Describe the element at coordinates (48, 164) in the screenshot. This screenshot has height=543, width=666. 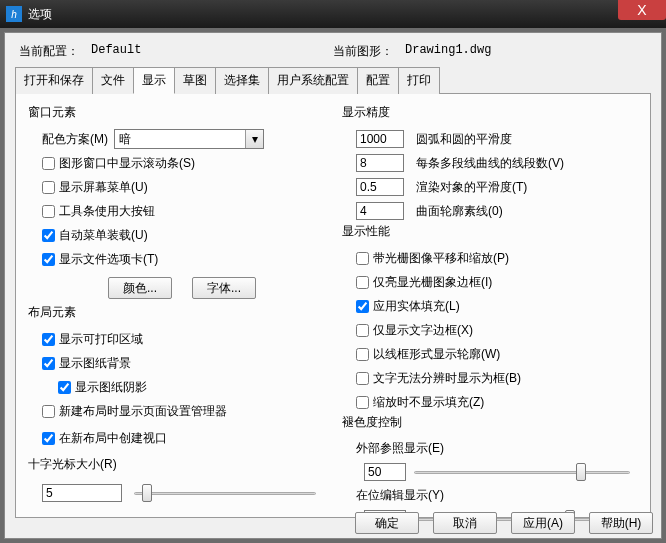
I see `cb-scrollbar` at that location.